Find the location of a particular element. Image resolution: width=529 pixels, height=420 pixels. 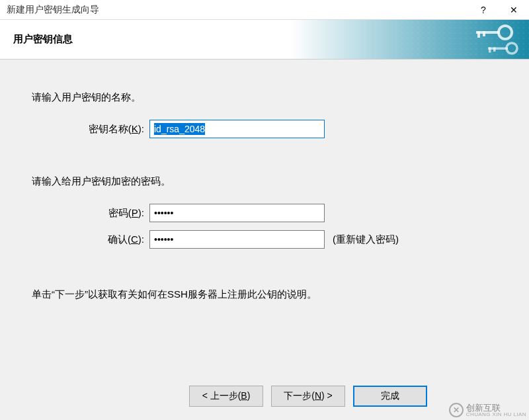

confirm-hint: (重新键入密码) is located at coordinates (366, 239).